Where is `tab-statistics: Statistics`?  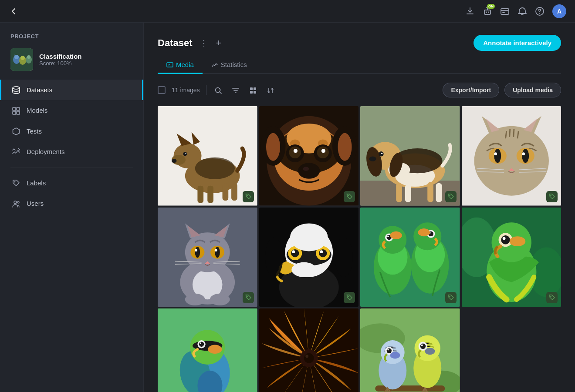 tab-statistics: Statistics is located at coordinates (229, 65).